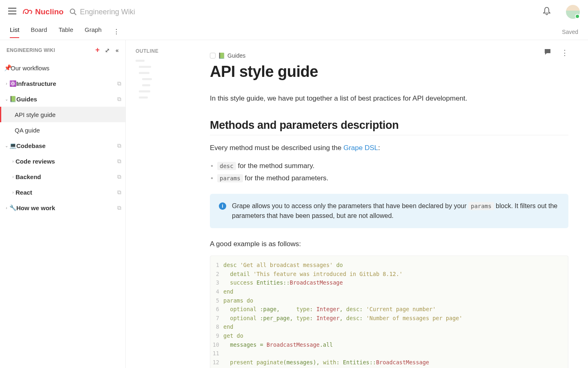  What do you see at coordinates (389, 211) in the screenshot?
I see `doc-callout: i Grape allows you to access only the pa…` at bounding box center [389, 211].